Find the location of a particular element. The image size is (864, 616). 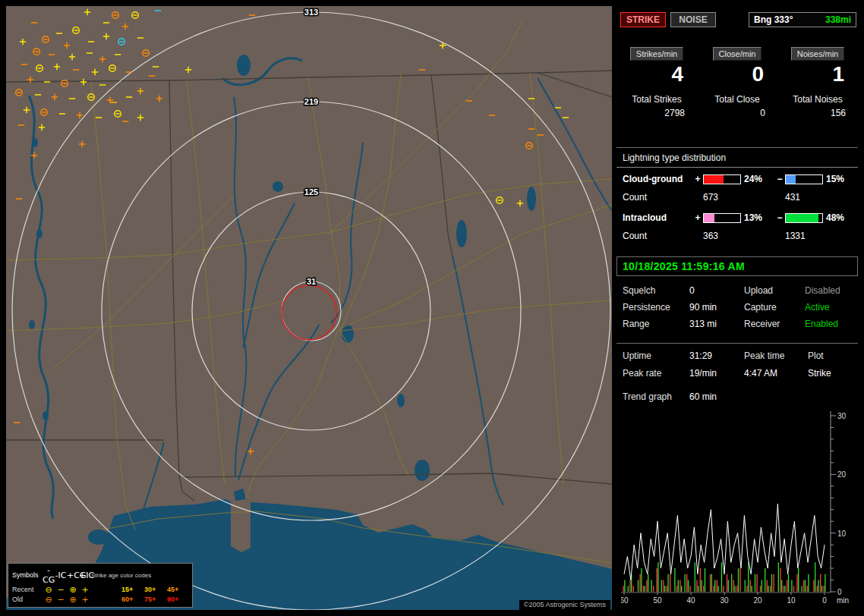

age-15: 15+ is located at coordinates (133, 590).